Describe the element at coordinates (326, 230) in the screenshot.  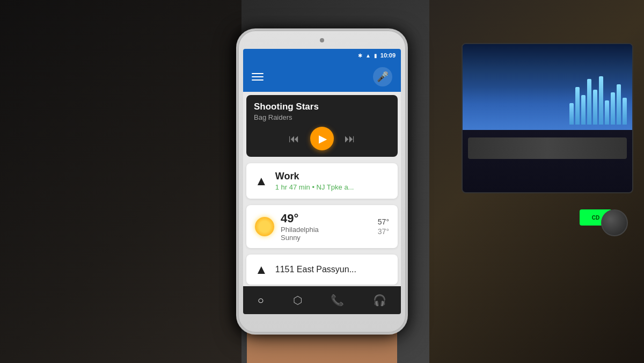
I see `weather-city: Philadelphia` at that location.